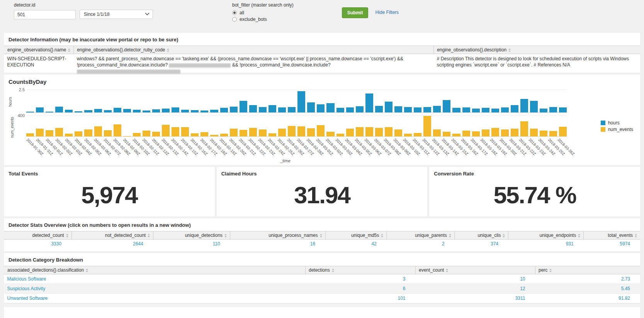 The width and height of the screenshot is (644, 318). Describe the element at coordinates (356, 236) in the screenshot. I see `stats-column-header: unique_md5s` at that location.